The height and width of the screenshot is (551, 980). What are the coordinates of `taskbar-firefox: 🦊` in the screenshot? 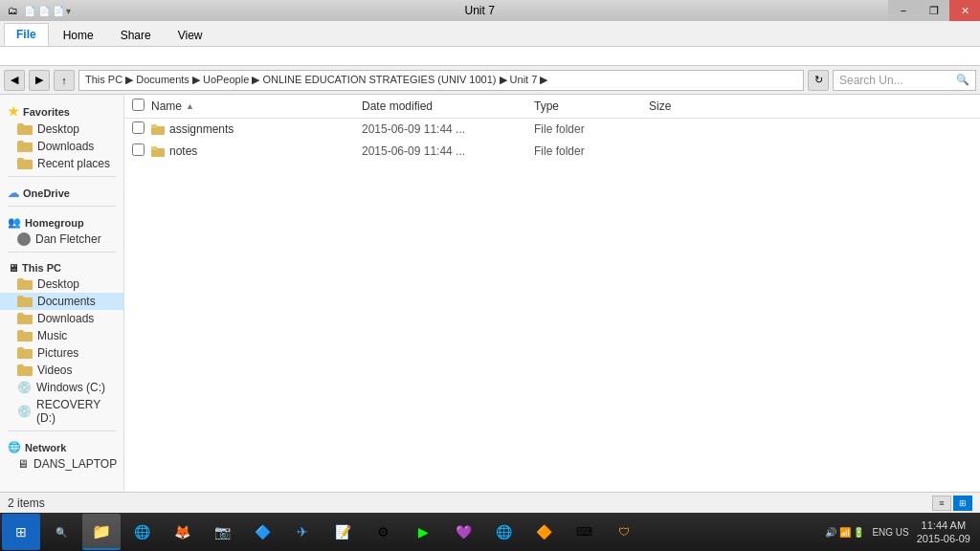 It's located at (182, 532).